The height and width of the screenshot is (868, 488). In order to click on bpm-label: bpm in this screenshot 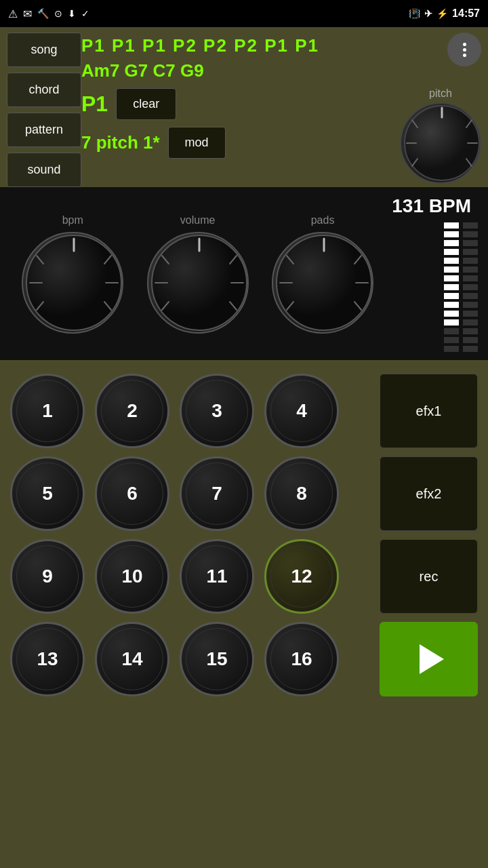, I will do `click(73, 220)`.